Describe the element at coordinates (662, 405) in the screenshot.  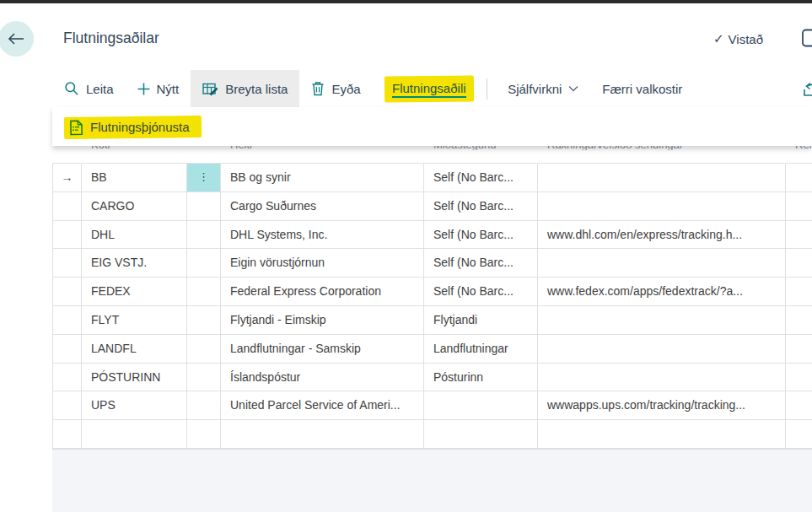
I see `cell-url: wwwapps.ups.com/tracking/tracking...` at that location.